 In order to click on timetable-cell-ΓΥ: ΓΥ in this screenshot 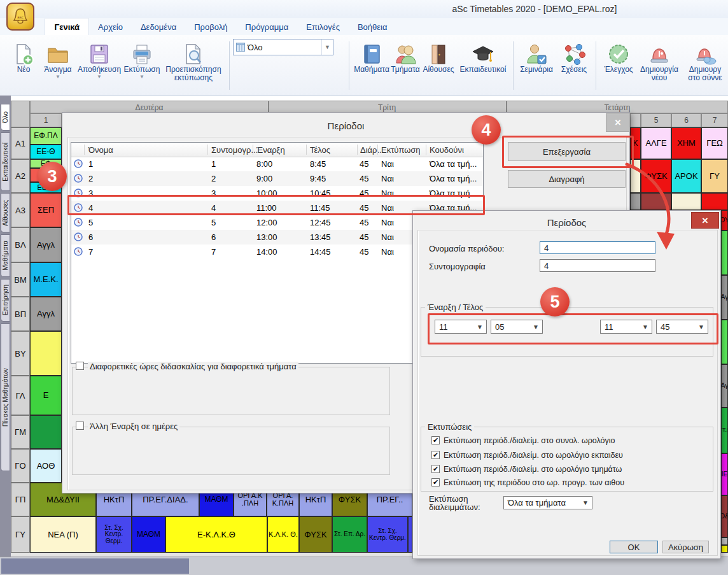, I will do `click(715, 176)`.